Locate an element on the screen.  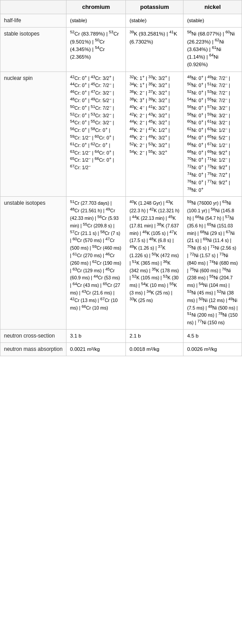
stable-chromium: 52Cr (83.789%) | 53Cr (9.501%) | 50Cr (4… is located at coordinates (96, 50).